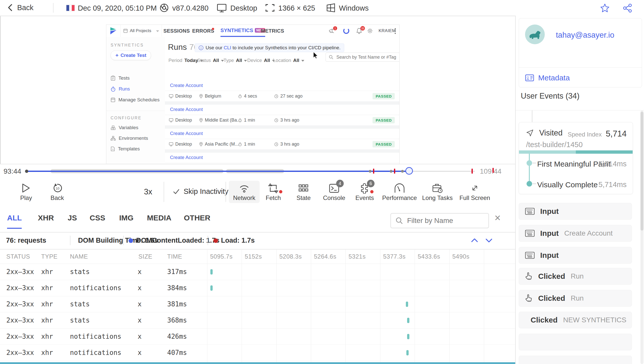 The height and width of the screenshot is (364, 644). What do you see at coordinates (273, 192) in the screenshot?
I see `fetch-panel-button: Fetch` at bounding box center [273, 192].